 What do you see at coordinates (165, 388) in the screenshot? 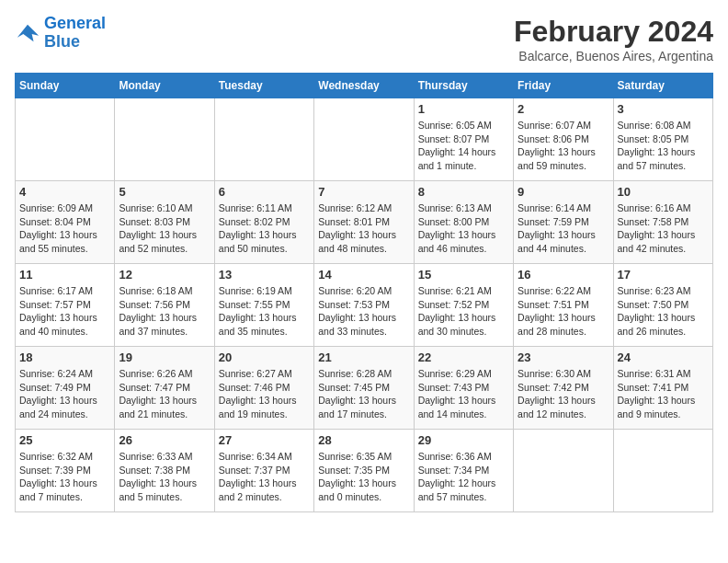
I see `calendar-cell: 19Sunrise: 6:26 AM Sunset: 7:47 PM Dayli…` at bounding box center [165, 388].